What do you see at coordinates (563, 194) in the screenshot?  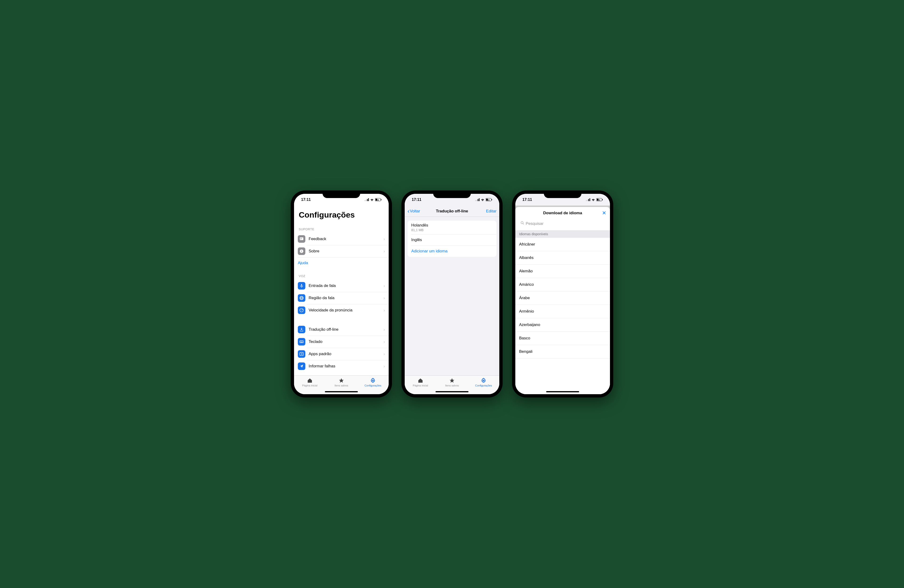 I see `notch` at bounding box center [563, 194].